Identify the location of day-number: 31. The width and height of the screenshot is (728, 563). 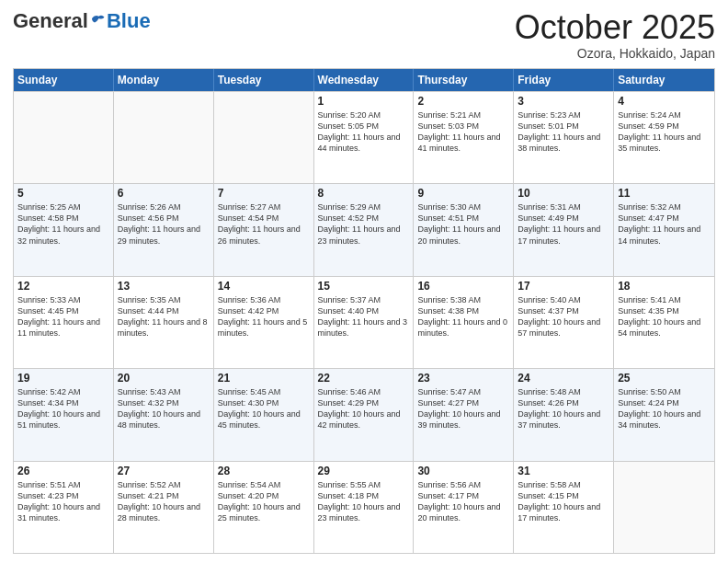
(563, 471).